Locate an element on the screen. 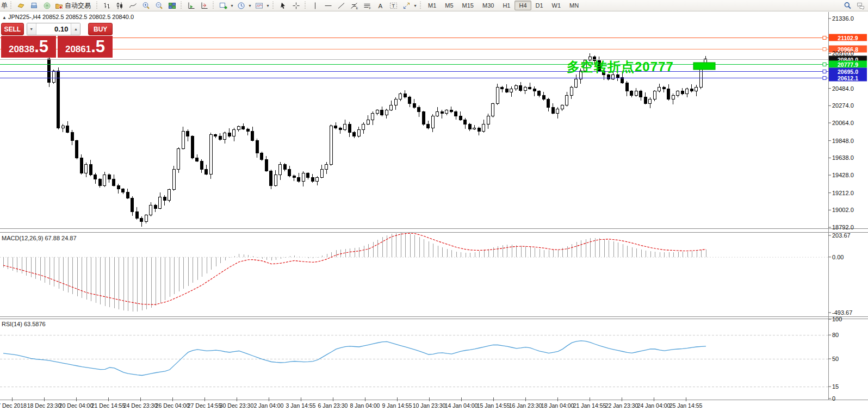 Image resolution: width=868 pixels, height=411 pixels. chart-title: ▲JPN225-,H4 20852.5 20852.5 20802.5 2084… is located at coordinates (68, 17).